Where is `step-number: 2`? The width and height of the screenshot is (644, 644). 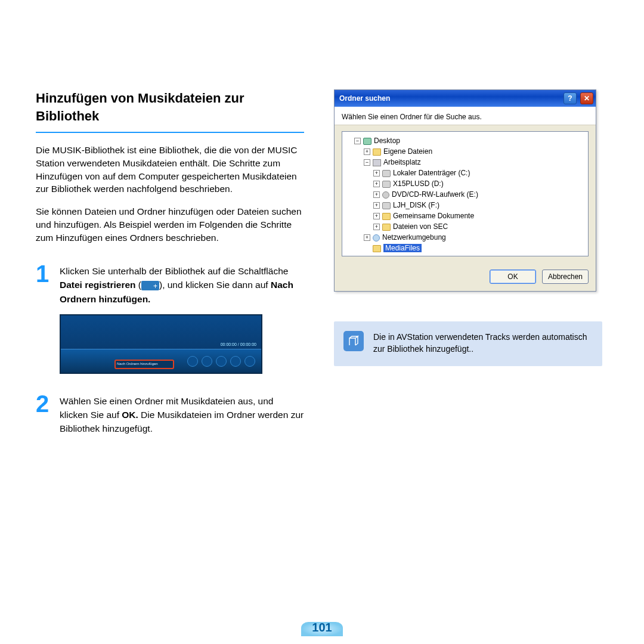 step-number: 2 is located at coordinates (44, 414).